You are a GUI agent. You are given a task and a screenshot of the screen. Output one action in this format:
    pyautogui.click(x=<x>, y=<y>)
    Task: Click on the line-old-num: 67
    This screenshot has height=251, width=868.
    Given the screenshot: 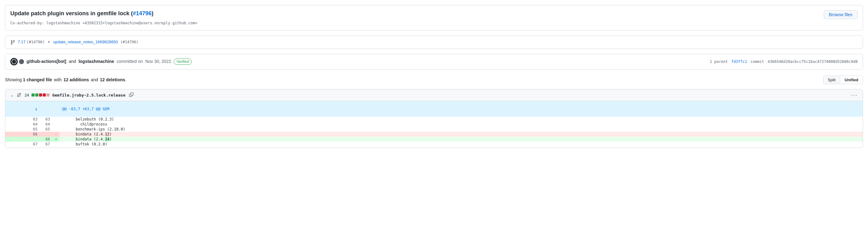 What is the action you would take?
    pyautogui.click(x=23, y=145)
    